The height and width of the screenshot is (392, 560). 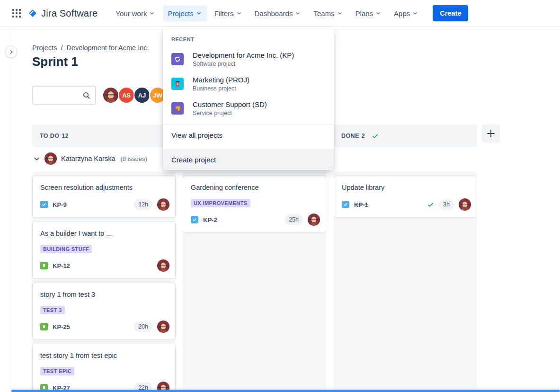 I want to click on assignee-avatars: AS AJ JW, so click(x=135, y=95).